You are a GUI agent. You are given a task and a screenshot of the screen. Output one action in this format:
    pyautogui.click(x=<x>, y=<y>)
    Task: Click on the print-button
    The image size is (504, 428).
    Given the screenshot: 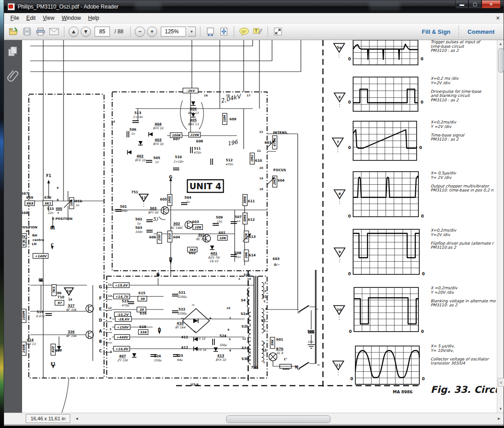 What is the action you would take?
    pyautogui.click(x=41, y=32)
    